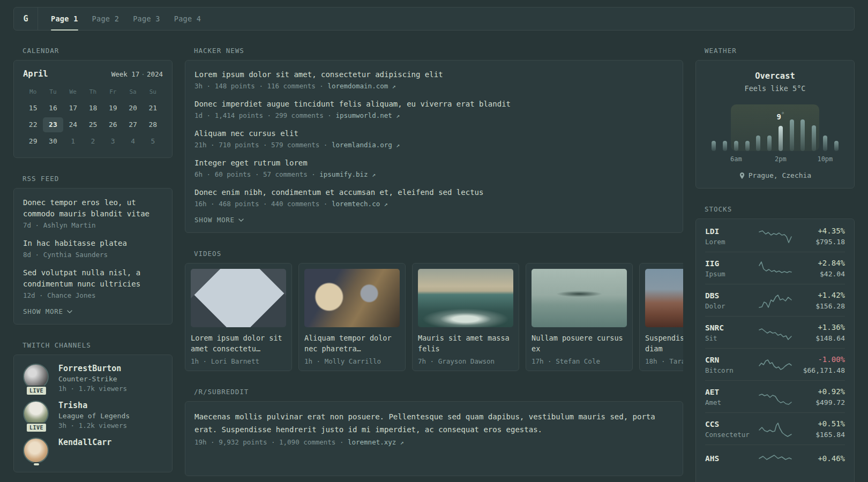 This screenshot has width=868, height=482. I want to click on channel-name: ForrestBurton, so click(93, 368).